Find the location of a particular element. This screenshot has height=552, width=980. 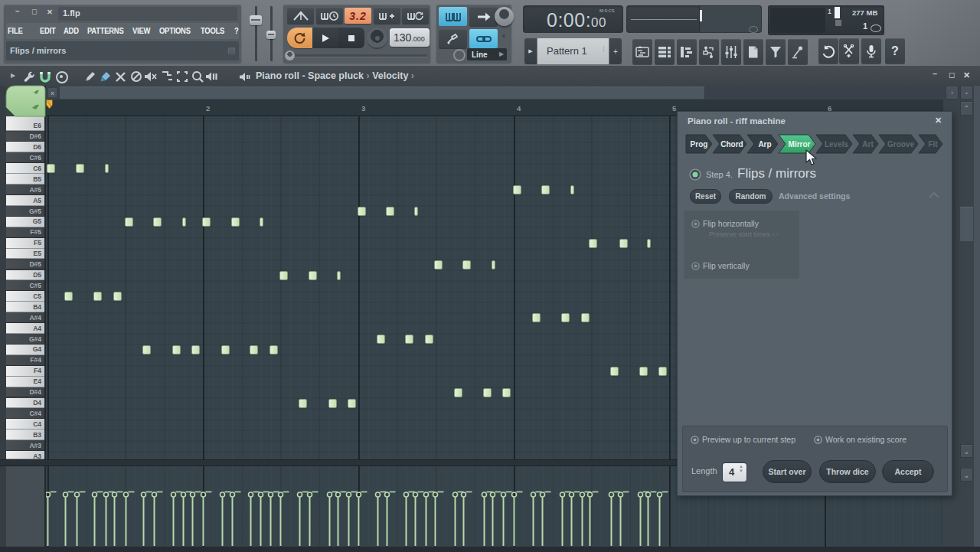

svg-text: Arp is located at coordinates (764, 144).